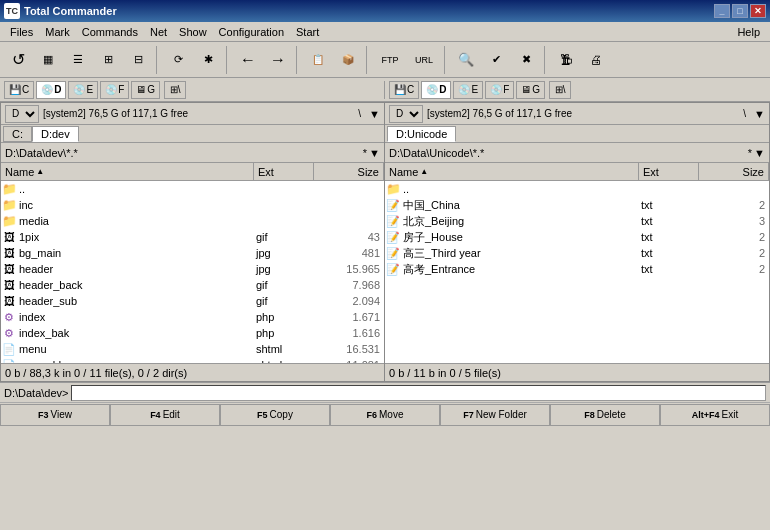  I want to click on left-file-row: ⚙ index_bak php 1.616, so click(192, 333).